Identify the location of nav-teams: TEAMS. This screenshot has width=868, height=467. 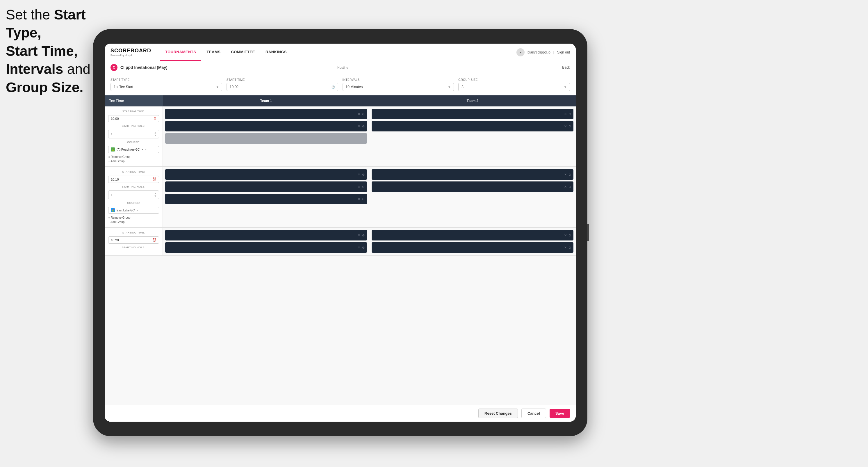
(214, 52).